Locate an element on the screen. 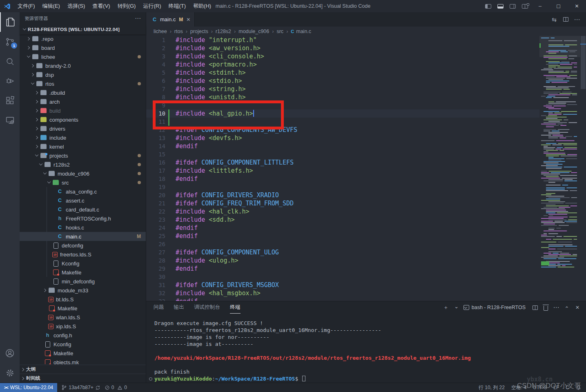 The image size is (586, 392). code-line-2: 2#include <aw_version.h> is located at coordinates (343, 48).